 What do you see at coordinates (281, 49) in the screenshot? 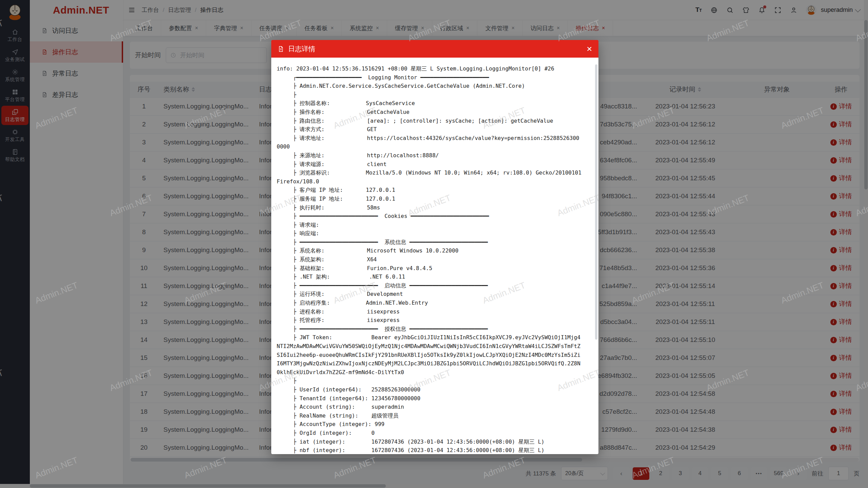
I see `document-icon` at bounding box center [281, 49].